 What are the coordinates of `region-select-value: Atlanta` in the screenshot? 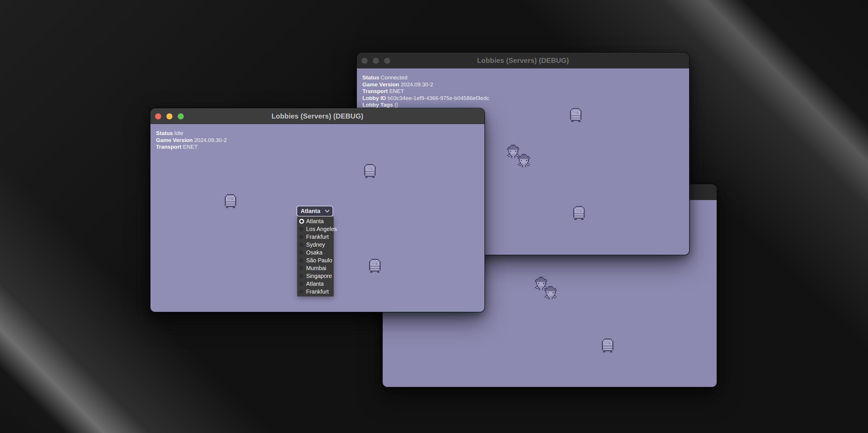 It's located at (313, 211).